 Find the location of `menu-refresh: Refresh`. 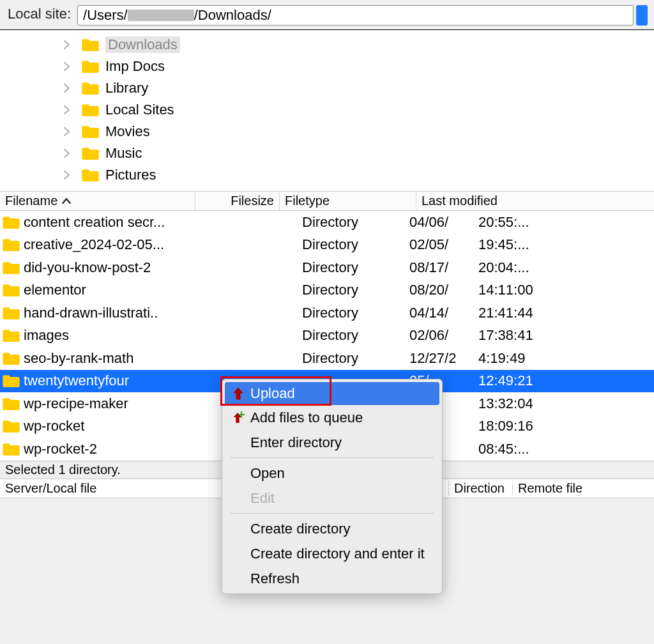

menu-refresh: Refresh is located at coordinates (332, 579).